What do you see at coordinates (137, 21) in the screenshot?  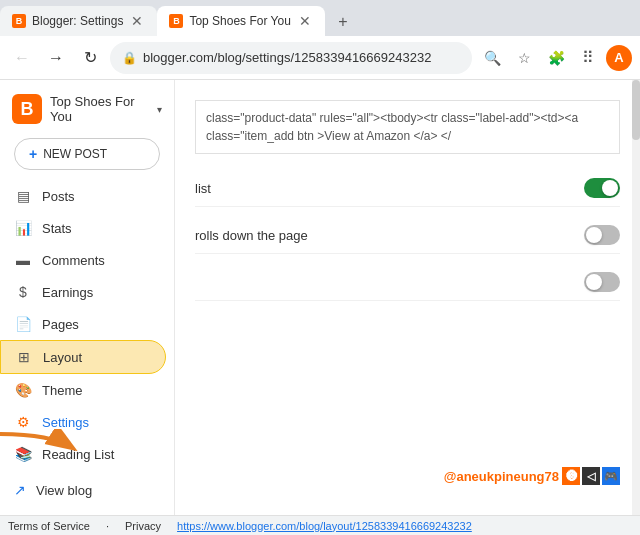 I see `tab-close-1: ✕` at bounding box center [137, 21].